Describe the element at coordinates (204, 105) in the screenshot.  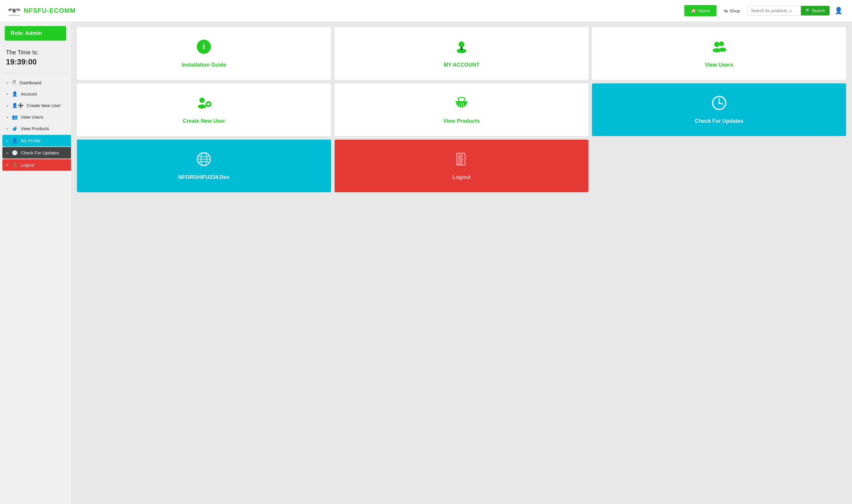
I see `create-new-user-card-icon` at that location.